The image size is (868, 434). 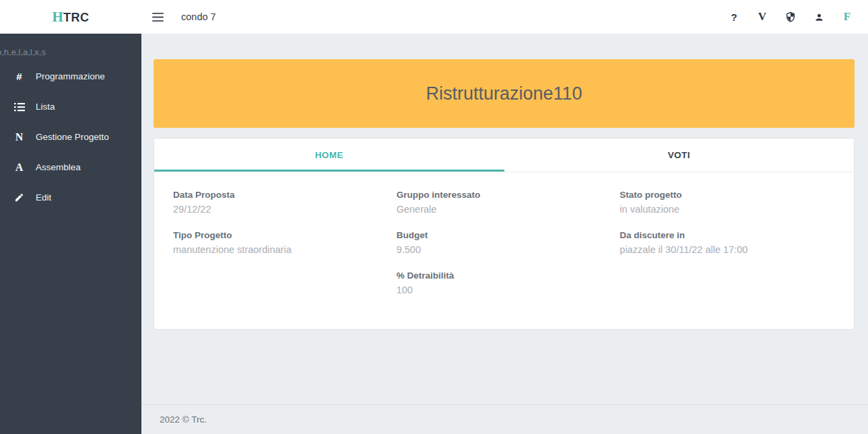 What do you see at coordinates (847, 17) in the screenshot?
I see `f-button: F` at bounding box center [847, 17].